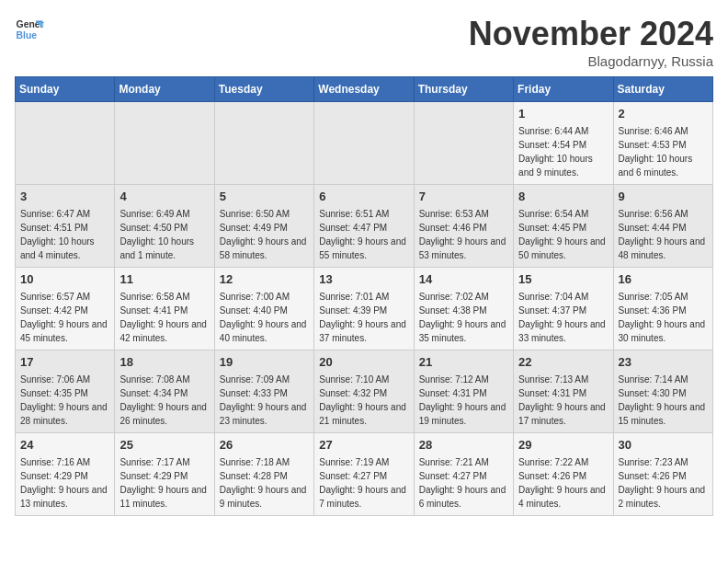 The height and width of the screenshot is (563, 728). I want to click on calendar-cell: 4Sunrise: 6:49 AM Sunset: 4:50 PM Daylig…, so click(165, 226).